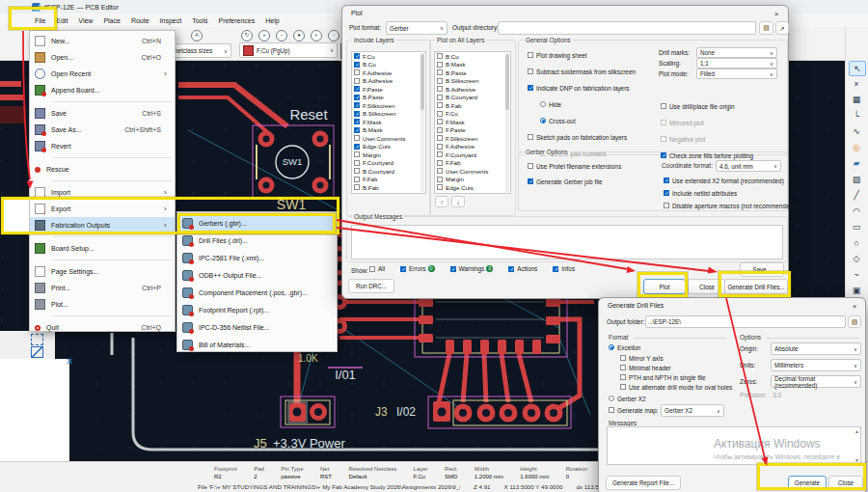  I want to click on file-menu-item: Quit Ctrl+Q, so click(102, 328).